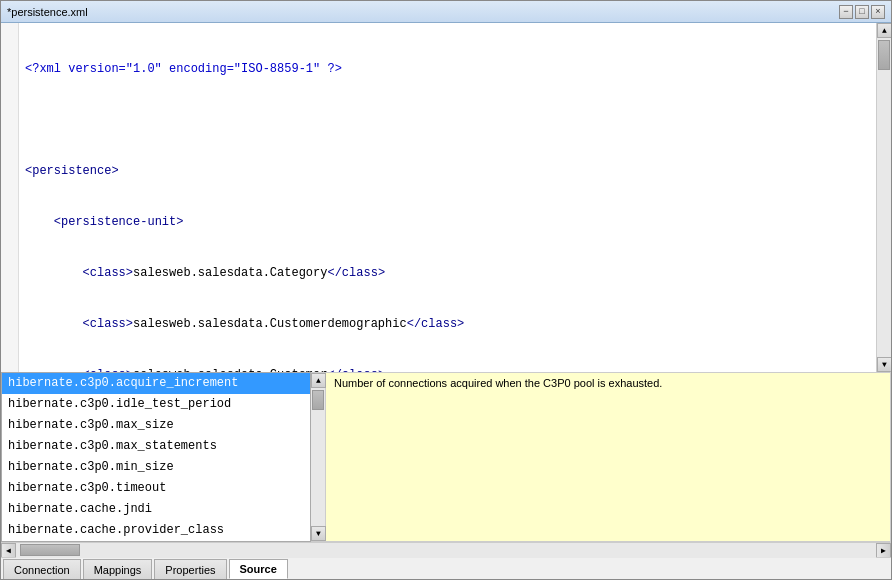 The height and width of the screenshot is (580, 892). I want to click on autocomplete-item: hibernate.c3p0.min_size, so click(156, 468).